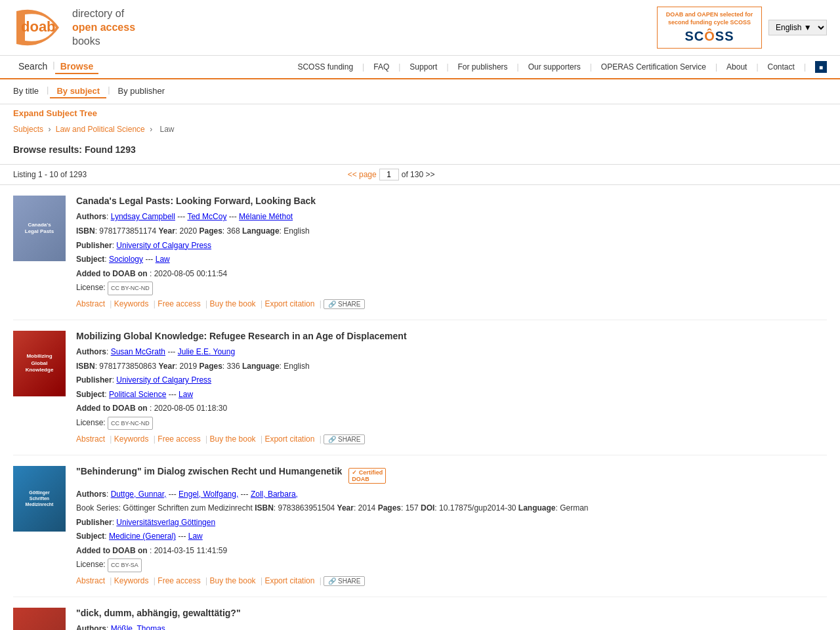 The height and width of the screenshot is (630, 840). Describe the element at coordinates (104, 14) in the screenshot. I see `logo-line1: directory of` at that location.